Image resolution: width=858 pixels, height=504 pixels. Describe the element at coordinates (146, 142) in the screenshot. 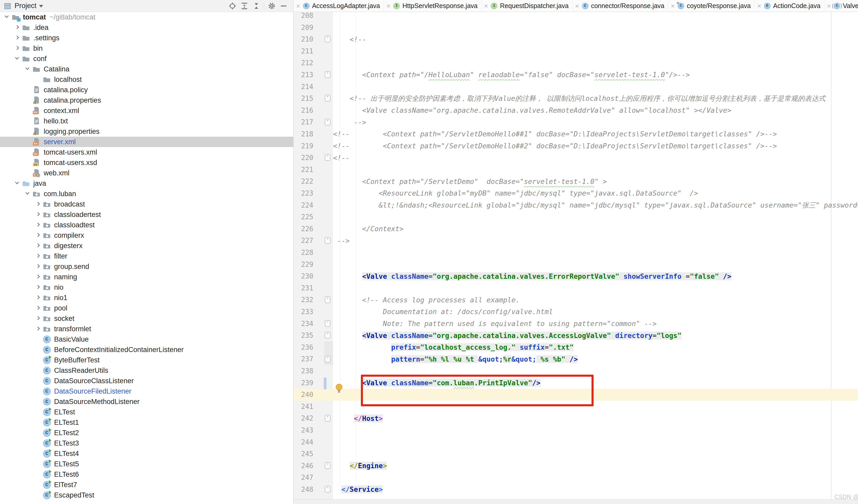

I see `tree-item-server-xml: <>server.xml` at that location.